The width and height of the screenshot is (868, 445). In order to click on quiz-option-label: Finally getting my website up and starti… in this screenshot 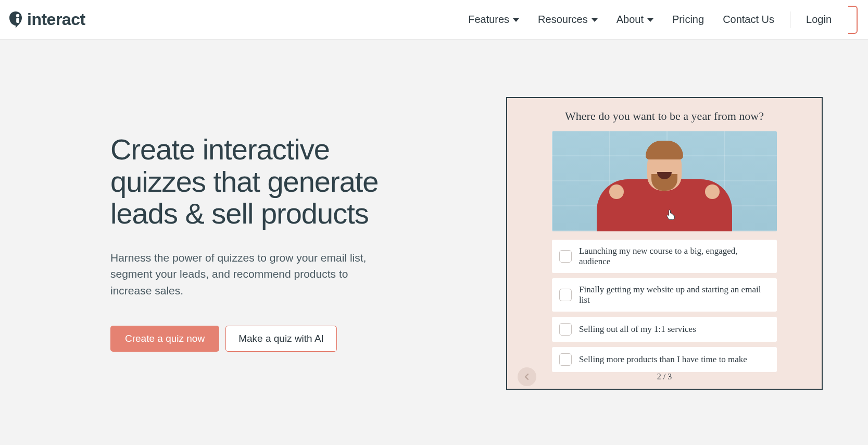, I will do `click(674, 295)`.